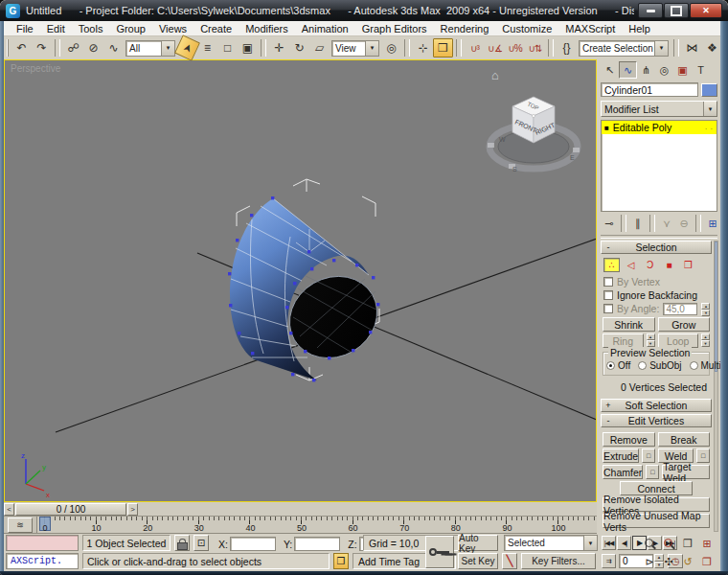  What do you see at coordinates (713, 224) in the screenshot?
I see `configure-modifier-sets-icon: ⊞` at bounding box center [713, 224].